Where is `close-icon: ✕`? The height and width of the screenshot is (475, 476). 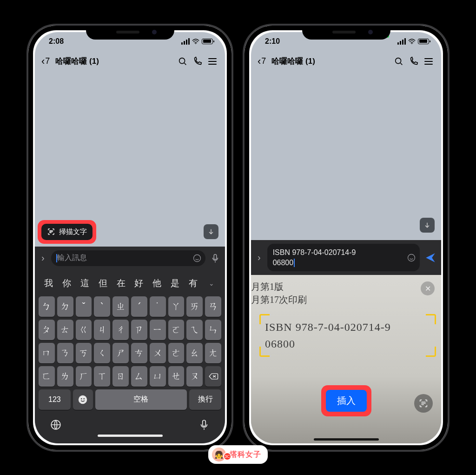 close-icon: ✕ is located at coordinates (428, 288).